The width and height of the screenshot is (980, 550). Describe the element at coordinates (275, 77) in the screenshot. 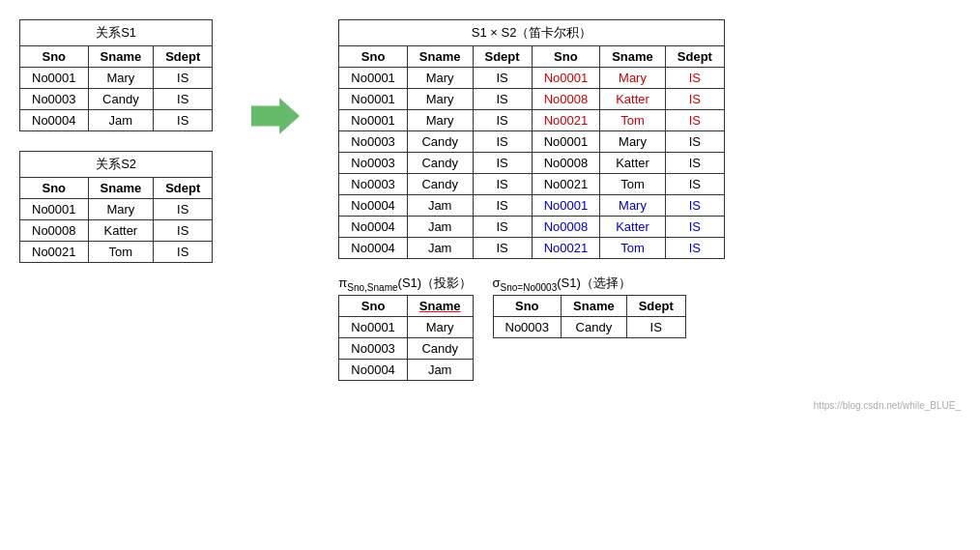

I see `arrow-container` at that location.